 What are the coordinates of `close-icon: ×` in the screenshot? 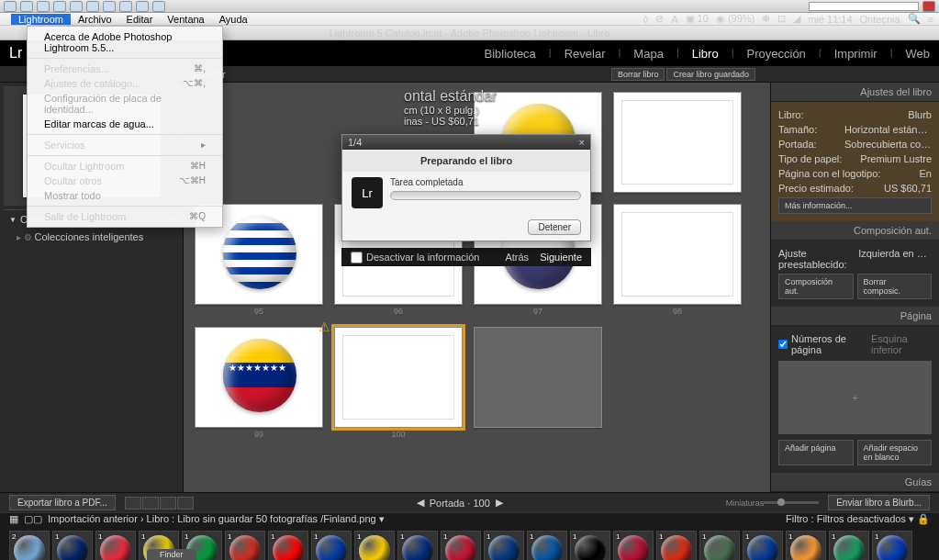 It's located at (582, 142).